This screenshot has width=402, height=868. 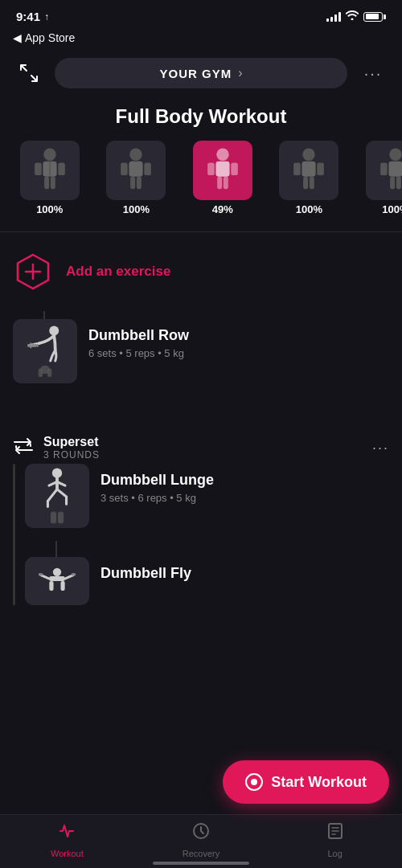 What do you see at coordinates (373, 73) in the screenshot?
I see `more-button: ···` at bounding box center [373, 73].